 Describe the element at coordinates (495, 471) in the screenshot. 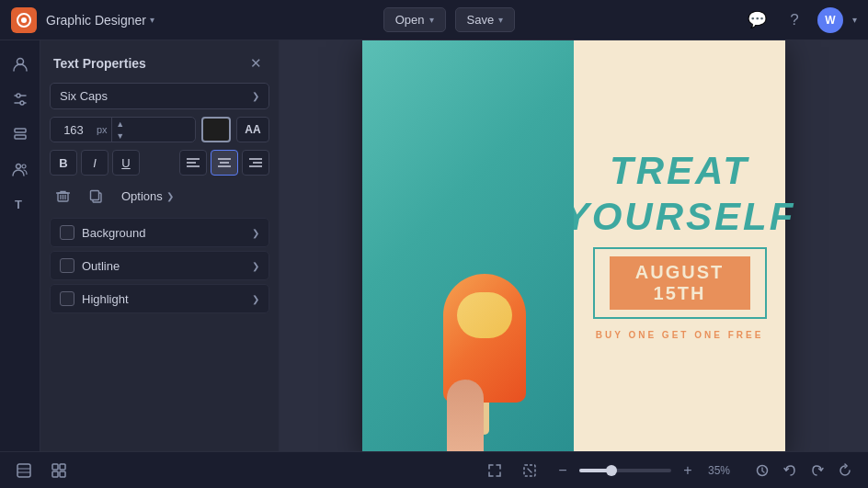

I see `fullscreen-icon` at that location.